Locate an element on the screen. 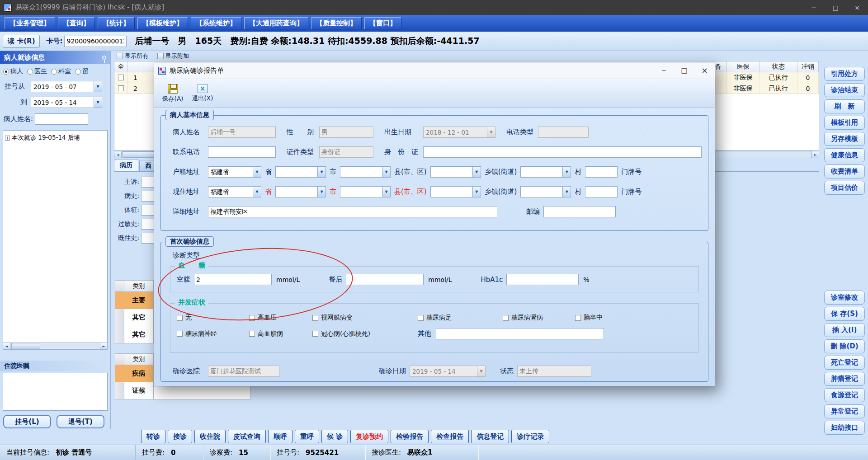 The image size is (868, 460). complication-option: 糖尿病肾病 is located at coordinates (539, 318).